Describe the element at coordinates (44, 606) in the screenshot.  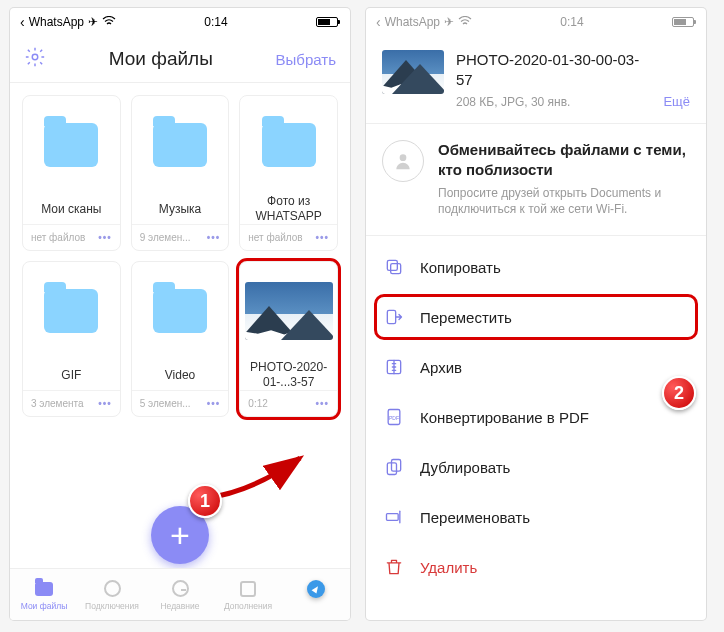
I see `tab-label: Мои файлы` at that location.